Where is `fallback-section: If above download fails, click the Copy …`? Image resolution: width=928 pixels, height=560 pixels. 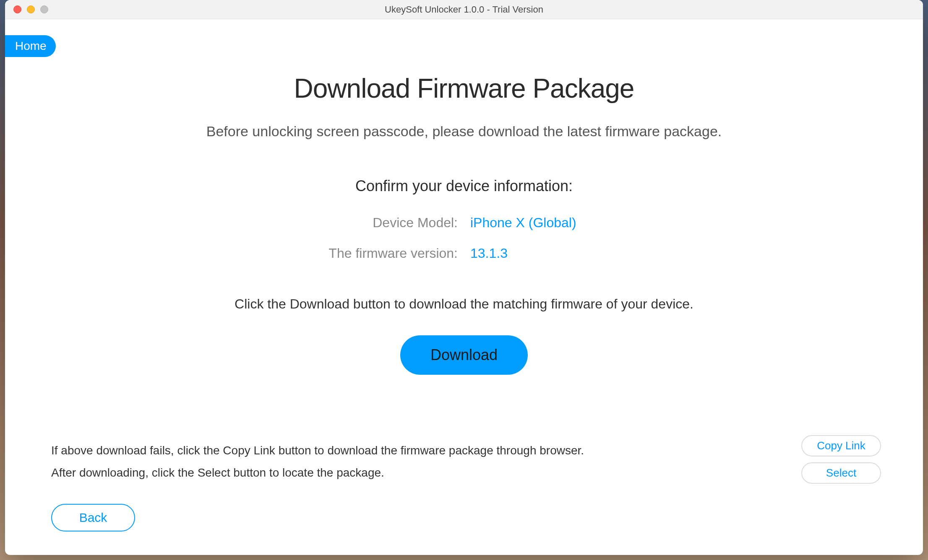 fallback-section: If above download fails, click the Copy … is located at coordinates (474, 461).